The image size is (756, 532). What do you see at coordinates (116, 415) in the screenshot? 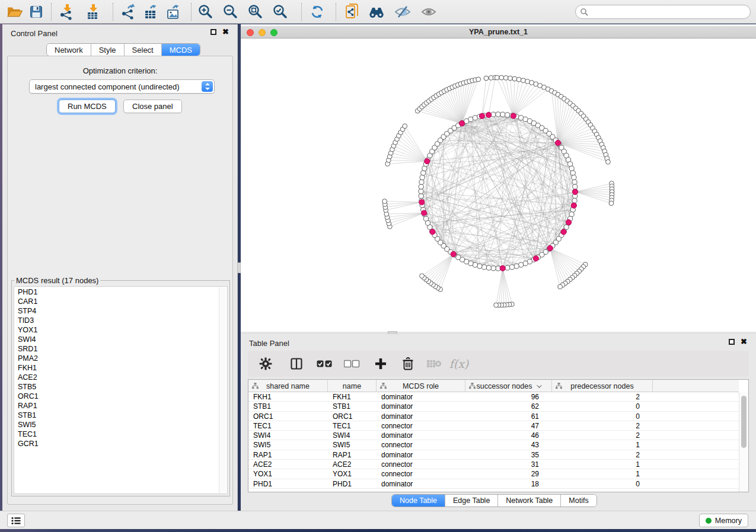
I see `result-list-item: STB1` at bounding box center [116, 415].